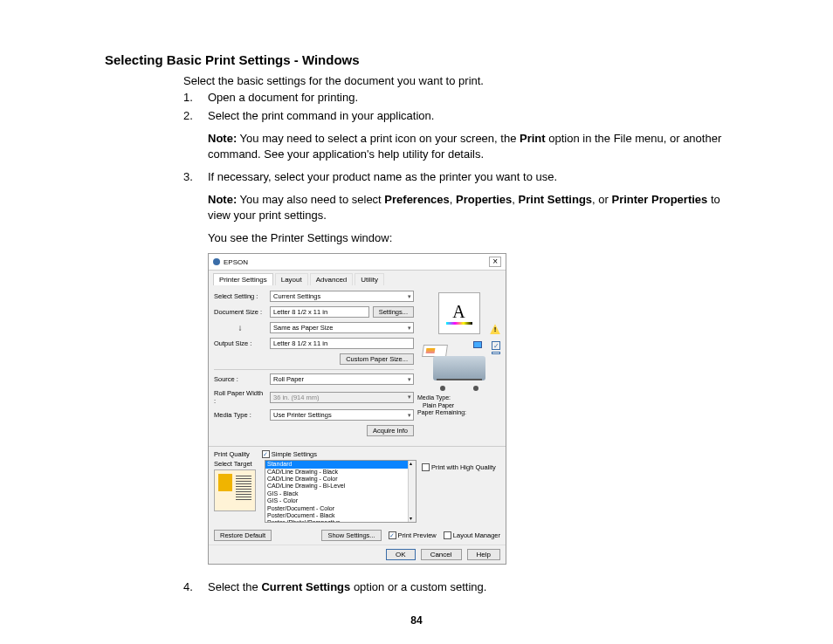 This screenshot has width=833, height=644. I want to click on show-settings-button: Show Settings..., so click(351, 536).